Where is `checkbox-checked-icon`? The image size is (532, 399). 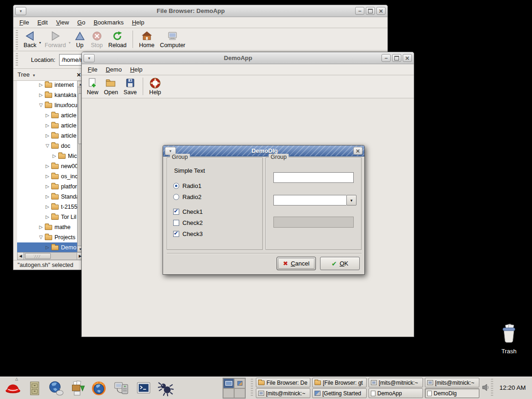
checkbox-checked-icon is located at coordinates (176, 234).